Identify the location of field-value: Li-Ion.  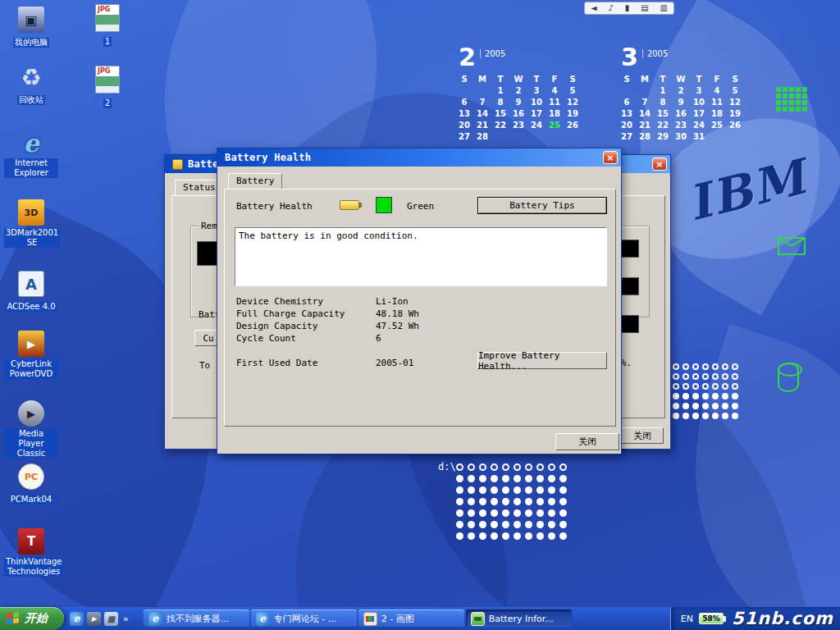
(392, 302).